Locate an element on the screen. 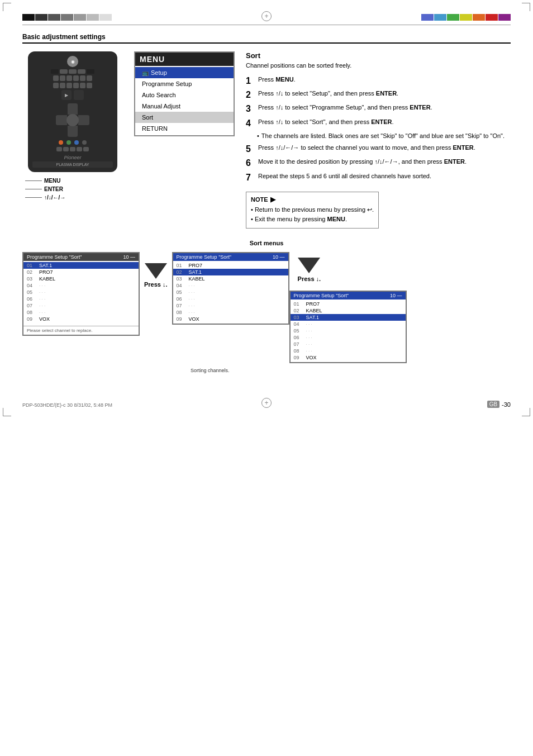 The image size is (533, 756). note-box: NOTE ▶ • Return to the previous menu by … is located at coordinates (312, 210).